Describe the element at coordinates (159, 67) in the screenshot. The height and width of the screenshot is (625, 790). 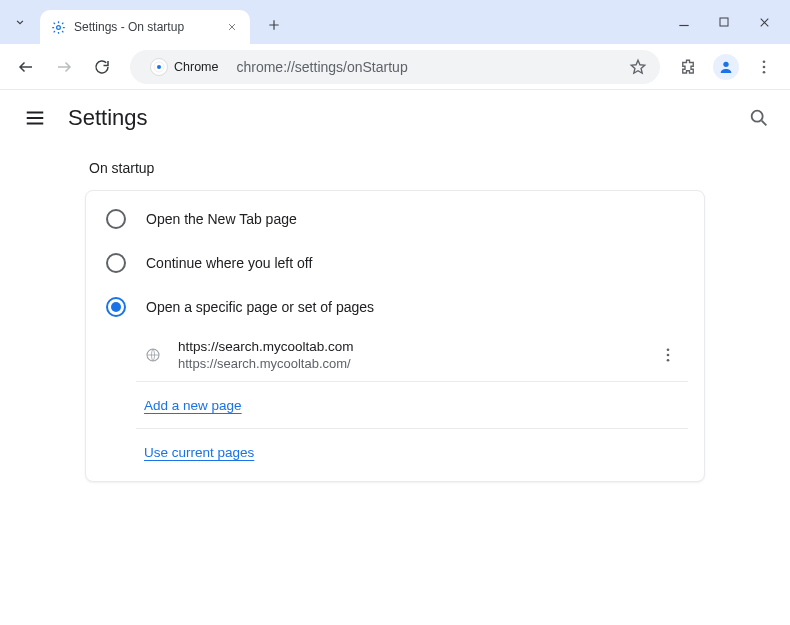
I see `chrome-logo-icon` at that location.